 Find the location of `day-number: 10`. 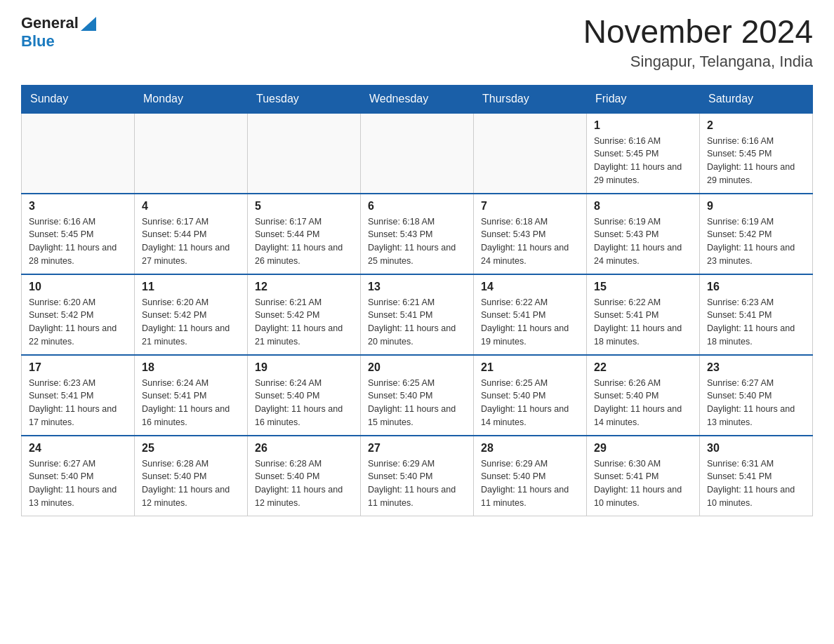

day-number: 10 is located at coordinates (78, 287).